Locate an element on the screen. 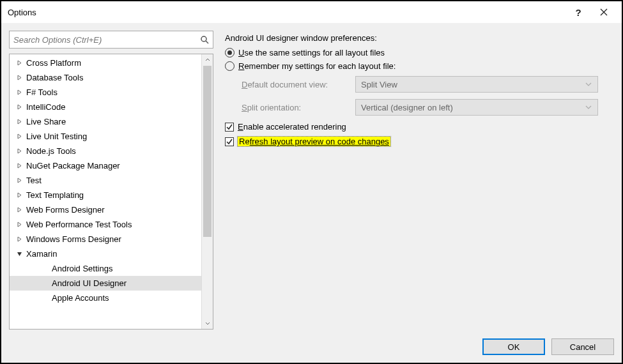 This screenshot has height=364, width=623. dropdown-value: Vertical (designer on left) is located at coordinates (407, 107).